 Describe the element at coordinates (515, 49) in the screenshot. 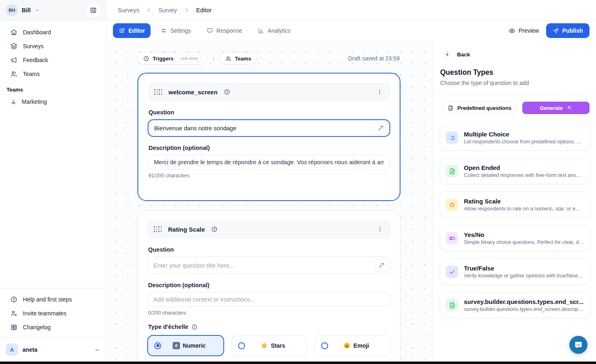

I see `back-button: Back` at that location.